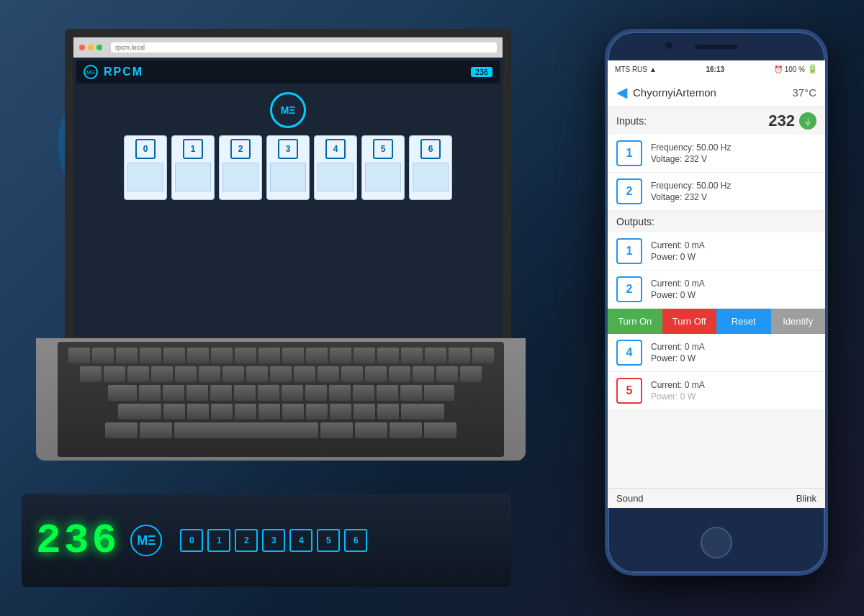  Describe the element at coordinates (288, 110) in the screenshot. I see `rpcm-circle-logo: MΞ` at that location.